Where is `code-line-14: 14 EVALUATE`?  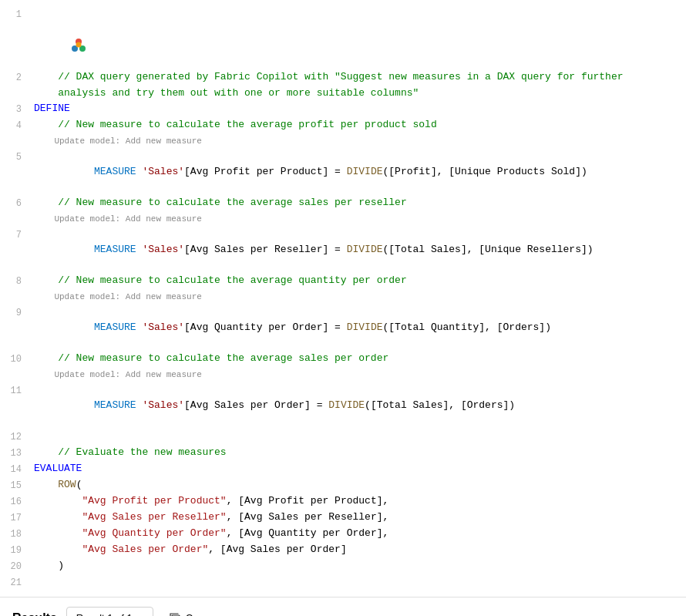
code-line-14: 14 EVALUATE is located at coordinates (343, 469).